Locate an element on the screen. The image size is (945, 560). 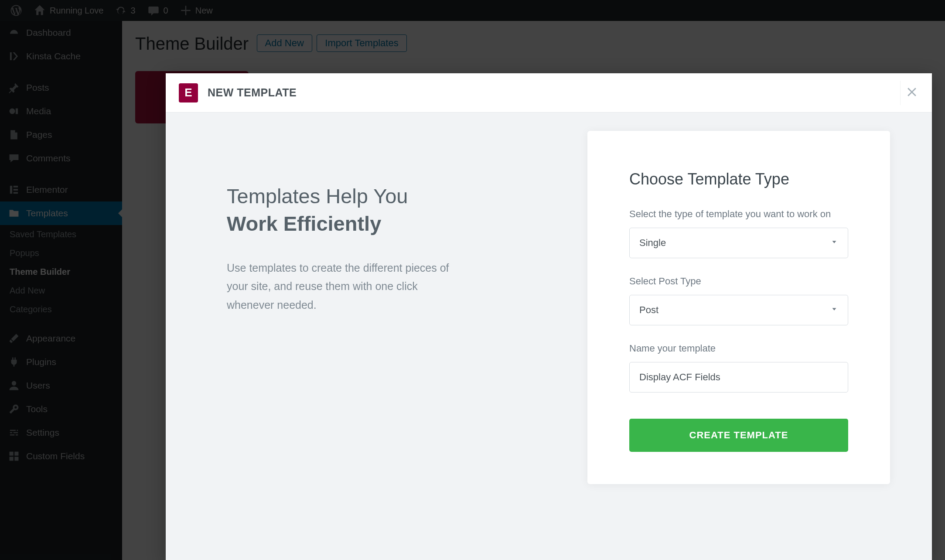
modal-header: E NEW TEMPLATE is located at coordinates (549, 93).